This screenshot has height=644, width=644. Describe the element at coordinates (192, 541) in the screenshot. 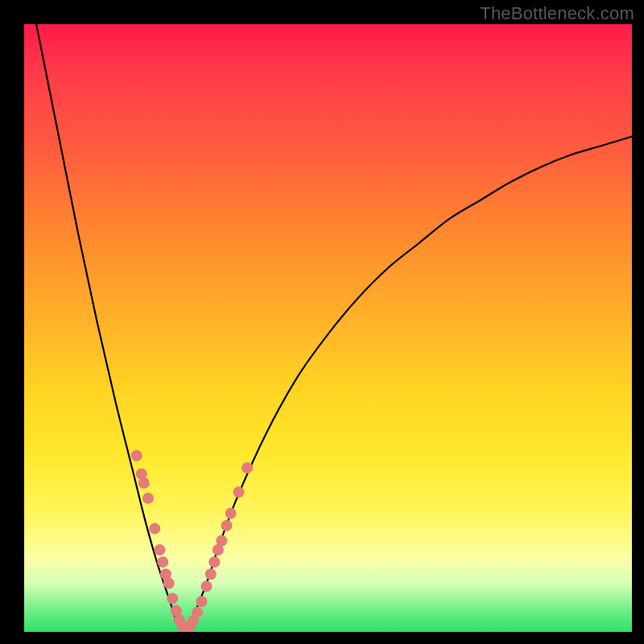

I see `data-markers` at that location.